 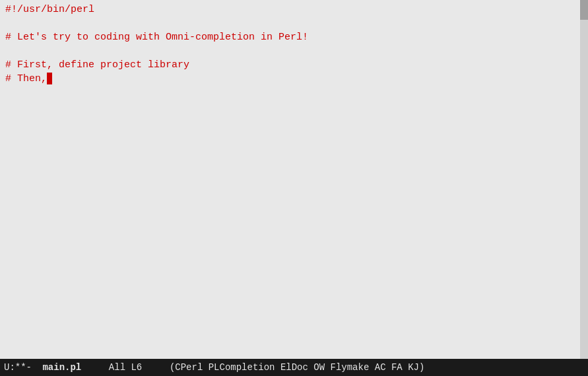 I want to click on text-cursor, so click(x=49, y=78).